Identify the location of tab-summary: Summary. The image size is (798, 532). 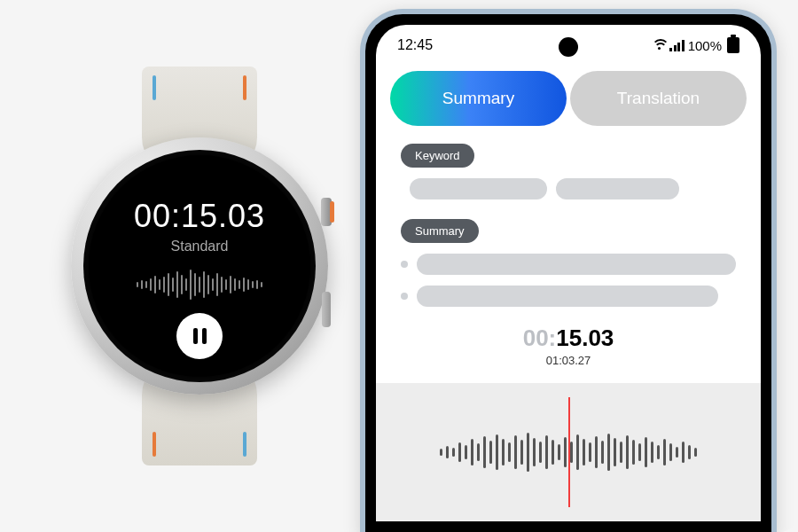
(479, 98).